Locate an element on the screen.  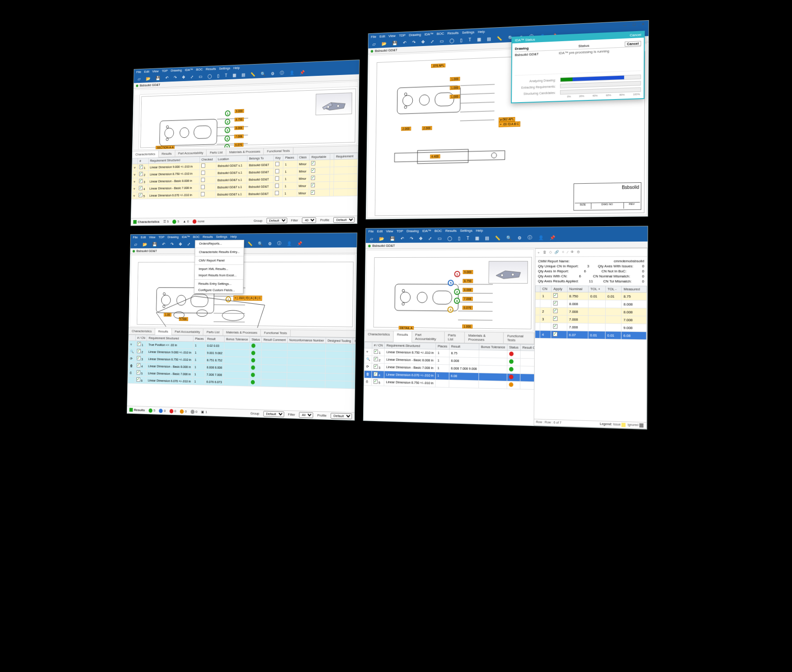
menu-item: Results Entry Settings... is located at coordinates (218, 284).